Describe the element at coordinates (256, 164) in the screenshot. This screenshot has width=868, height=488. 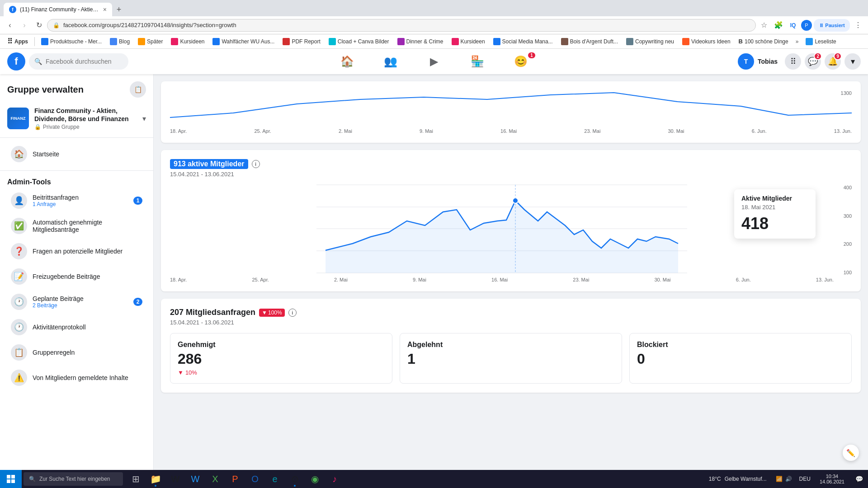
I see `info-icon-active: i` at that location.